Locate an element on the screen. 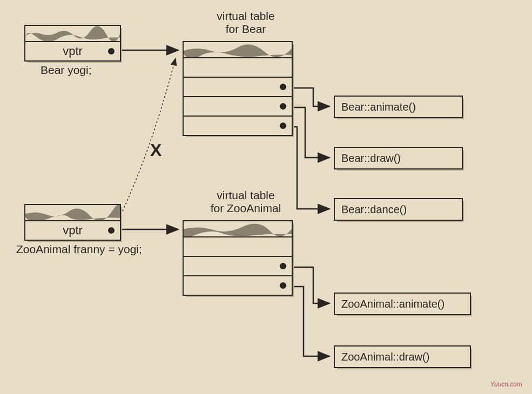 Image resolution: width=532 pixels, height=394 pixels. yogi-vptr-row: vptr is located at coordinates (72, 51).